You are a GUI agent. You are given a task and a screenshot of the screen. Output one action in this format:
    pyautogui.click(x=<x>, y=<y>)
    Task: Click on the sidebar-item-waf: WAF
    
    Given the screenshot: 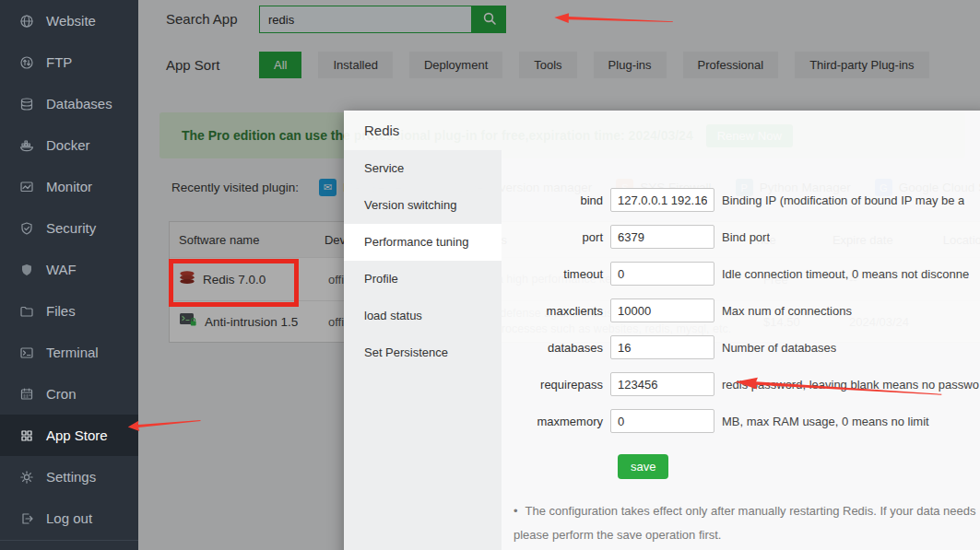 What is the action you would take?
    pyautogui.click(x=69, y=269)
    